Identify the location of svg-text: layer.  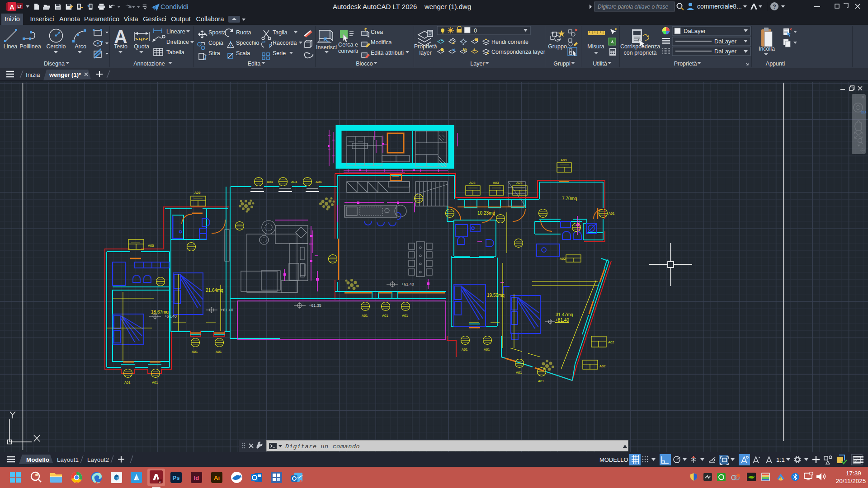
(425, 53).